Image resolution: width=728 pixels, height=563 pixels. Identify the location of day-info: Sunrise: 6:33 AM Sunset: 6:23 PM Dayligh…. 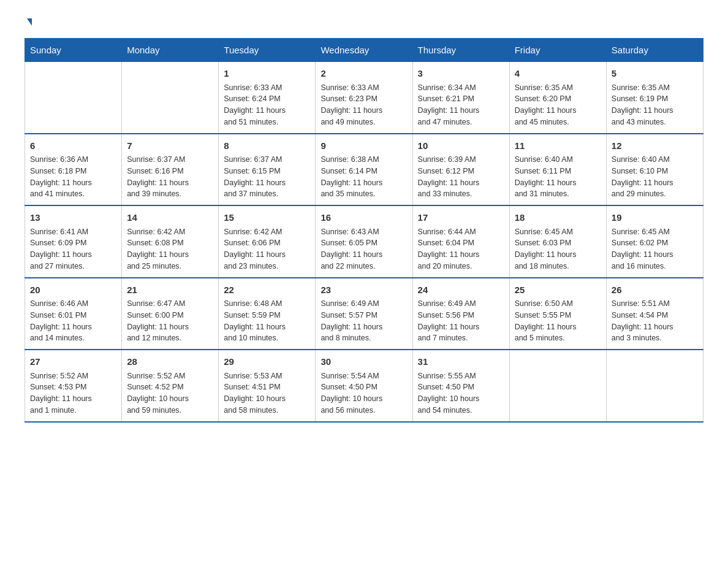
(364, 105).